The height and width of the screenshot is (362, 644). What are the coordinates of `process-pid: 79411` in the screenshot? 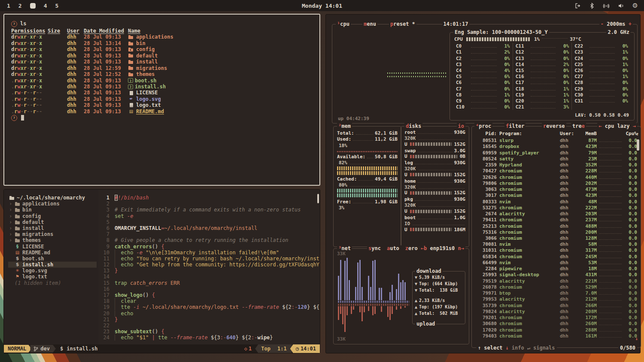 It's located at (486, 220).